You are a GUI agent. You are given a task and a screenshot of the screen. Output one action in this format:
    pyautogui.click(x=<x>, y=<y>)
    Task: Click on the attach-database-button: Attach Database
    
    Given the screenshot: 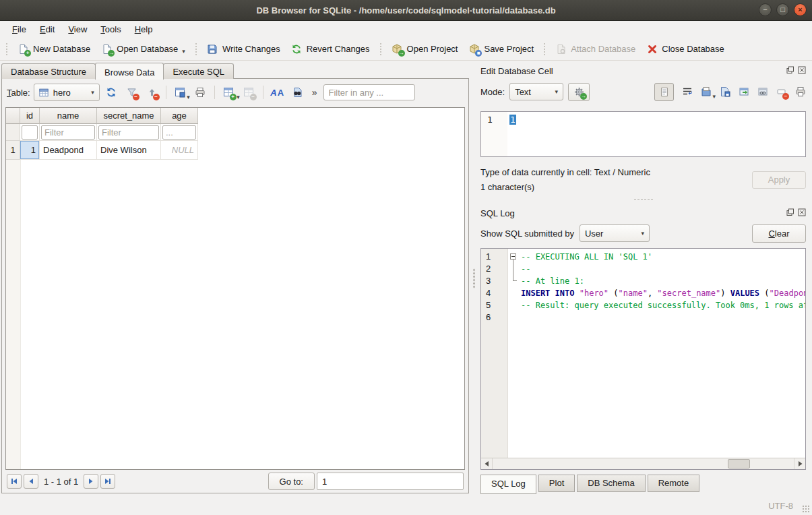 What is the action you would take?
    pyautogui.click(x=596, y=49)
    